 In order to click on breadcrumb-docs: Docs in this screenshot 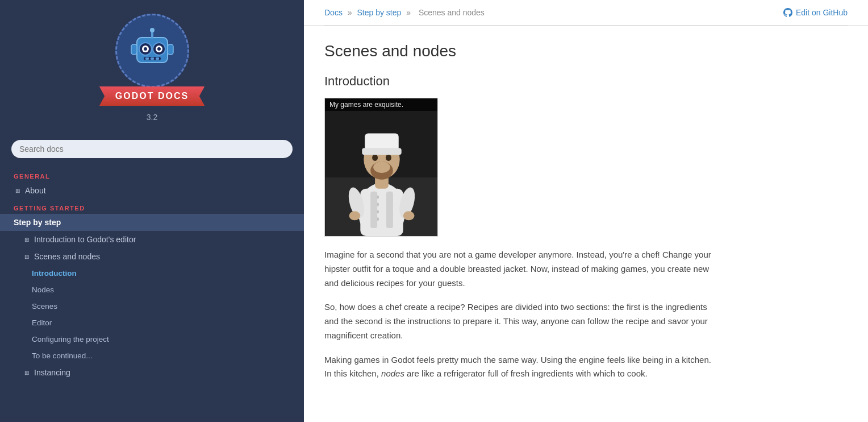, I will do `click(333, 13)`.